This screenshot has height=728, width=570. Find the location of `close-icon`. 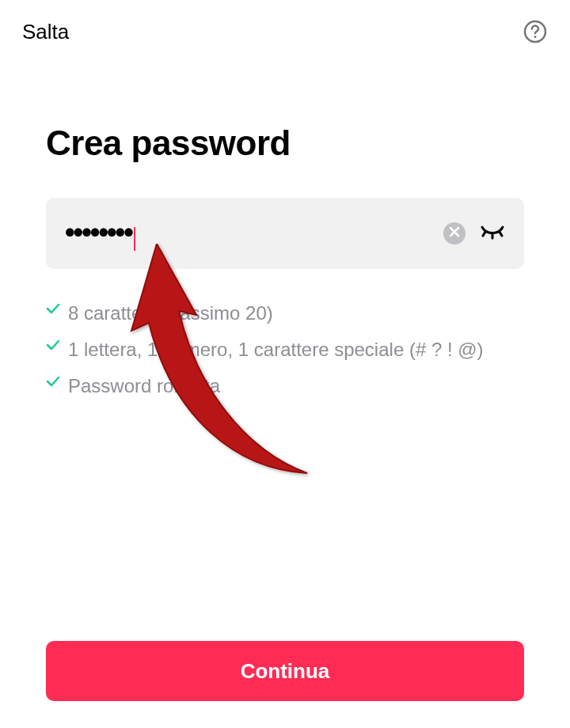

close-icon is located at coordinates (454, 233).